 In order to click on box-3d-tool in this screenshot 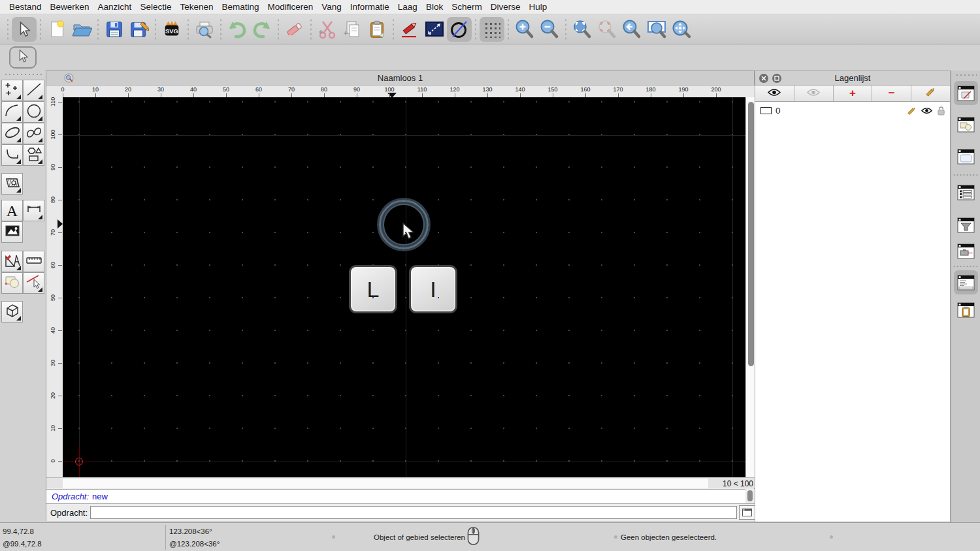, I will do `click(12, 312)`.